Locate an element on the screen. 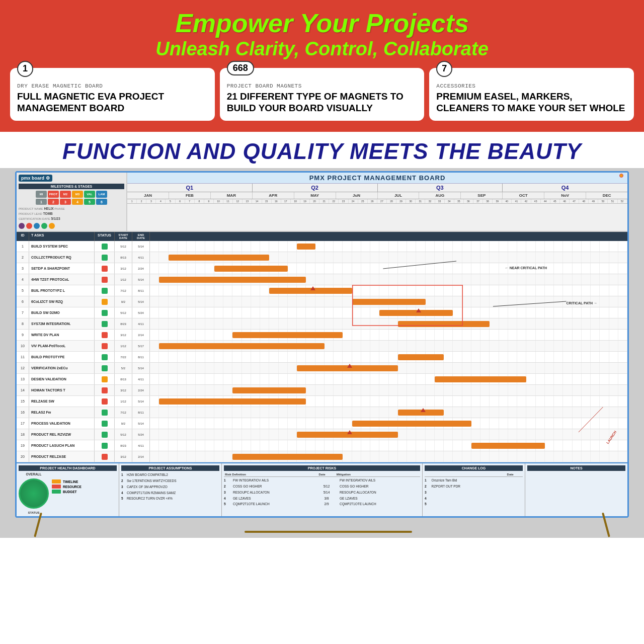 The height and width of the screenshot is (644, 644). quarters-row: Q1 Q2 Q3 Q4 is located at coordinates (377, 188).